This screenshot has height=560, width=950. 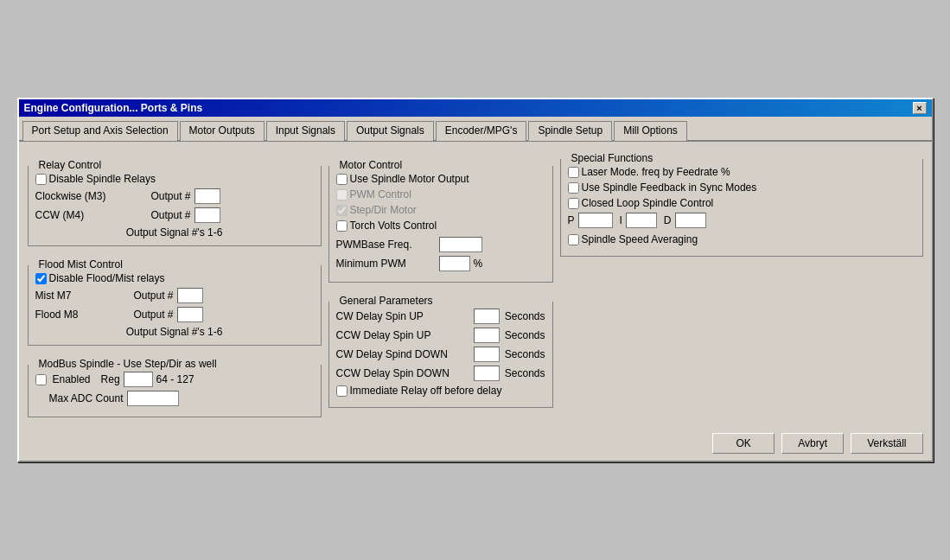 I want to click on step-dir-checkbox, so click(x=342, y=211).